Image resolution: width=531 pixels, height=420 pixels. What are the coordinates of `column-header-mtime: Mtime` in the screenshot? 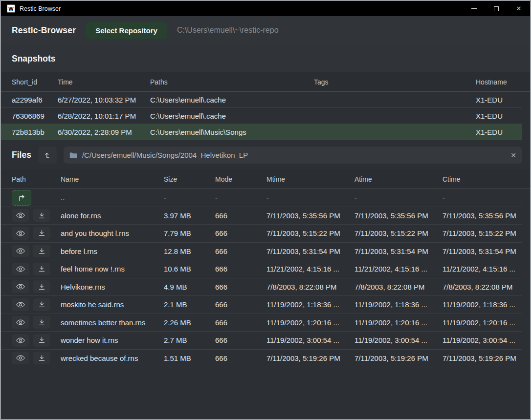 It's located at (310, 179).